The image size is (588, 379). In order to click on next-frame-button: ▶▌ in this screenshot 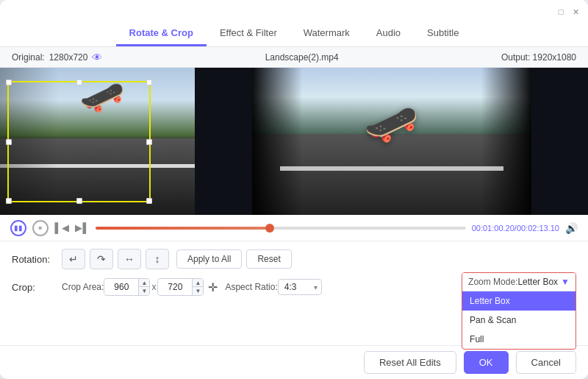, I will do `click(82, 228)`.